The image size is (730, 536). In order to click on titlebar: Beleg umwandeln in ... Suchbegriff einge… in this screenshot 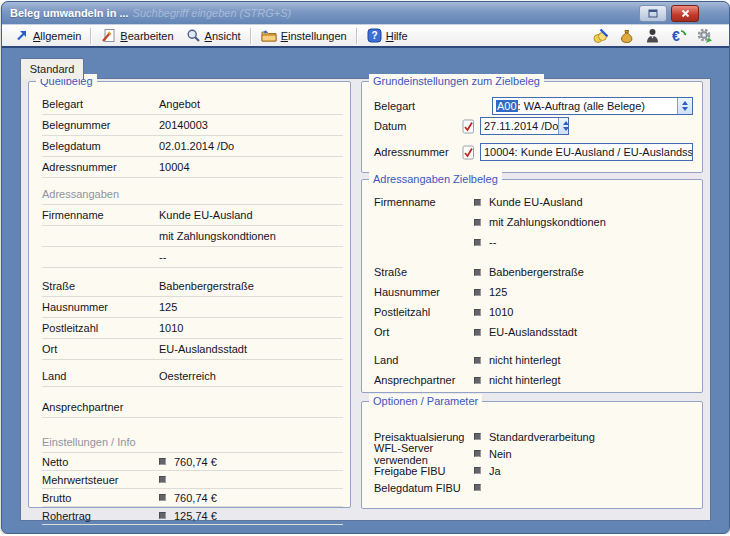, I will do `click(366, 13)`.